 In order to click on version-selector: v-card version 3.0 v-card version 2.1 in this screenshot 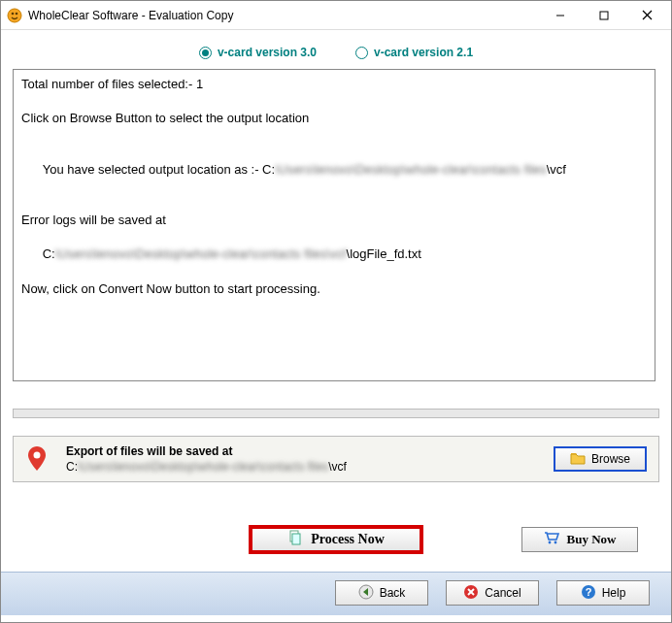, I will do `click(336, 53)`.